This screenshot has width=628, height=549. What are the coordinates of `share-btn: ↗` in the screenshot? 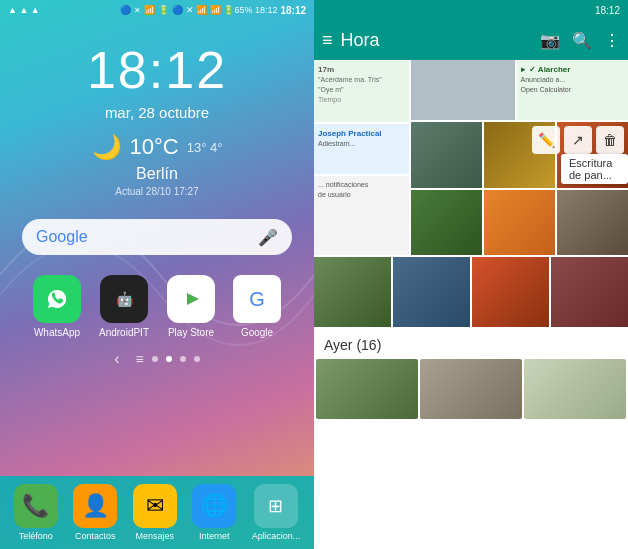 It's located at (578, 140).